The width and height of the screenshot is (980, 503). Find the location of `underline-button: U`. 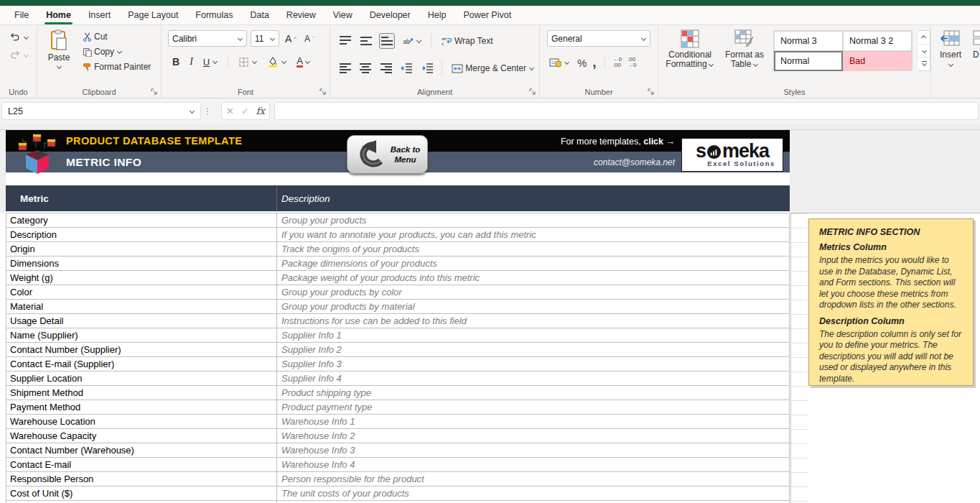

underline-button: U is located at coordinates (210, 62).